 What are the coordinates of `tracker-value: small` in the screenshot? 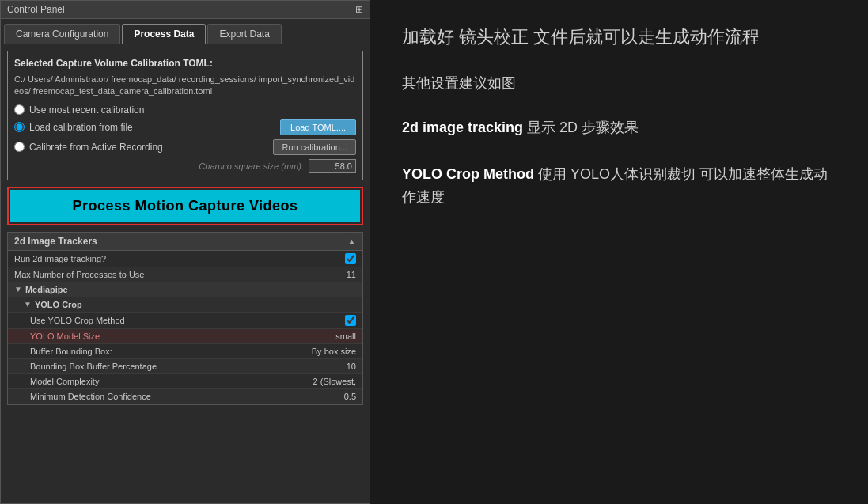 It's located at (346, 336).